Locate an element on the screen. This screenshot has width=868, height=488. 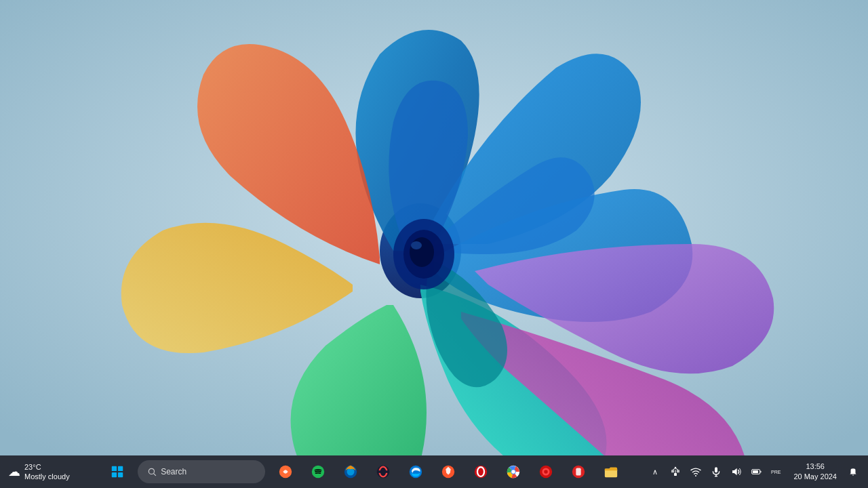
notification-button is located at coordinates (853, 472).